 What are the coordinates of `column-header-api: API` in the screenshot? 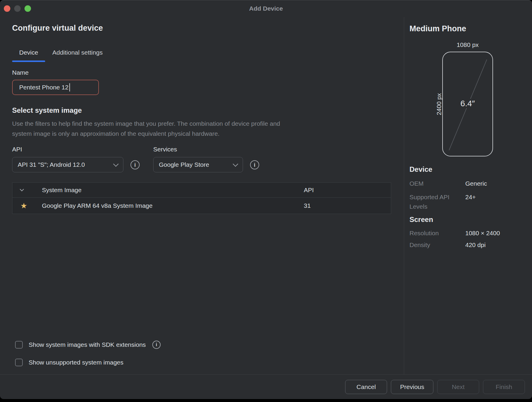 It's located at (347, 190).